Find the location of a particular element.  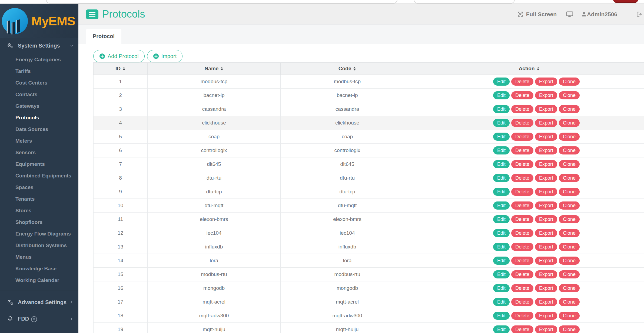

column-header-code: Code is located at coordinates (347, 69).